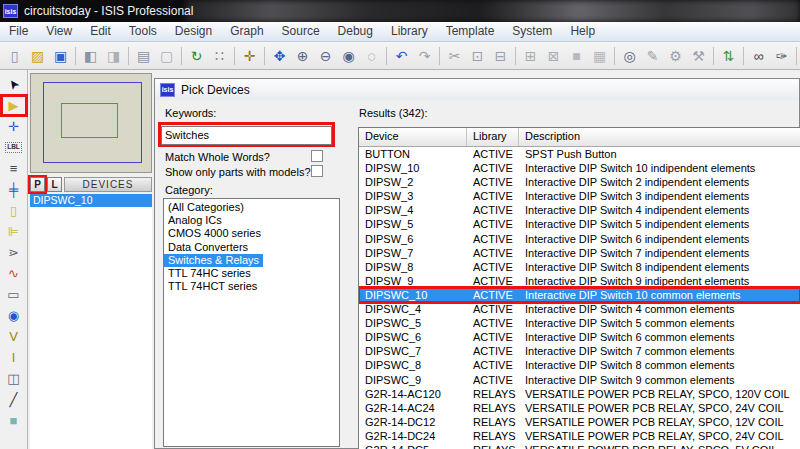 The width and height of the screenshot is (800, 449). Describe the element at coordinates (580, 168) in the screenshot. I see `result-row: DIPSW_10 ACTIVE Interactive DIP Switch 1…` at that location.